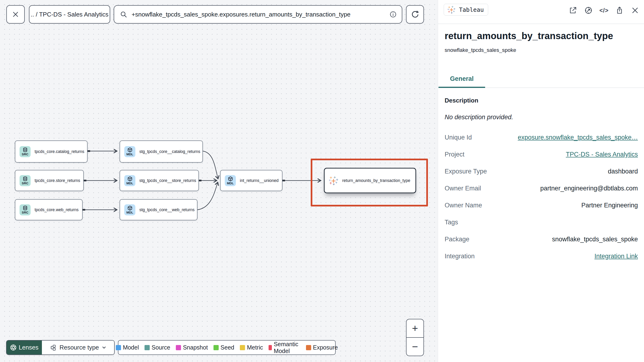 This screenshot has height=362, width=644. I want to click on integration-link: Integration Link, so click(616, 256).